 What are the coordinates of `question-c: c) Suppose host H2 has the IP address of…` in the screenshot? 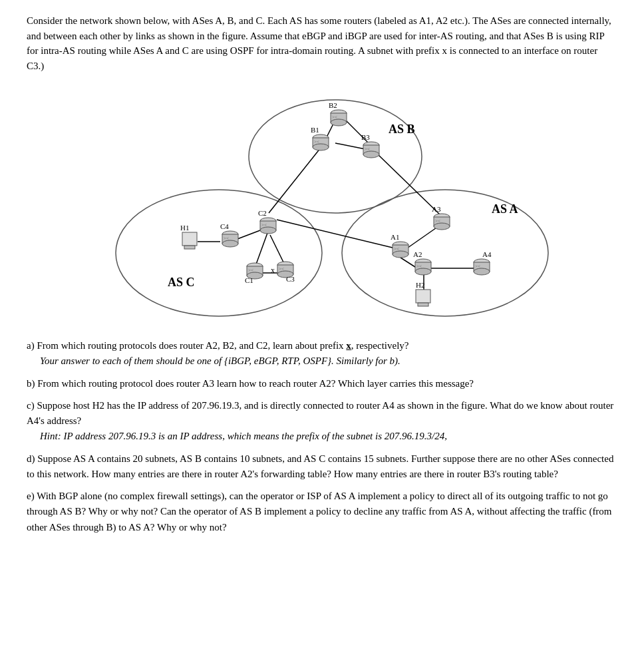 It's located at (322, 421).